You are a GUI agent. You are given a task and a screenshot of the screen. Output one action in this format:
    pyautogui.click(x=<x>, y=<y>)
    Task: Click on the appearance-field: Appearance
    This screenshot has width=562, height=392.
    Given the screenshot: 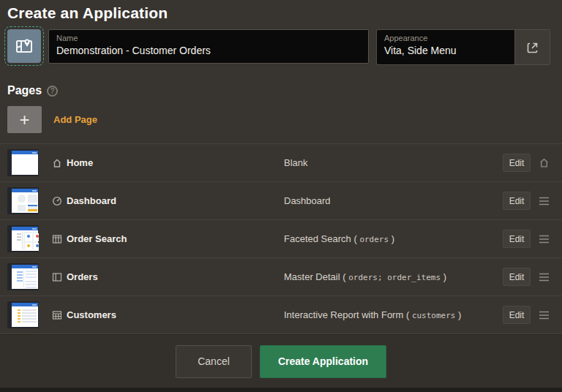 What is the action you would take?
    pyautogui.click(x=446, y=47)
    